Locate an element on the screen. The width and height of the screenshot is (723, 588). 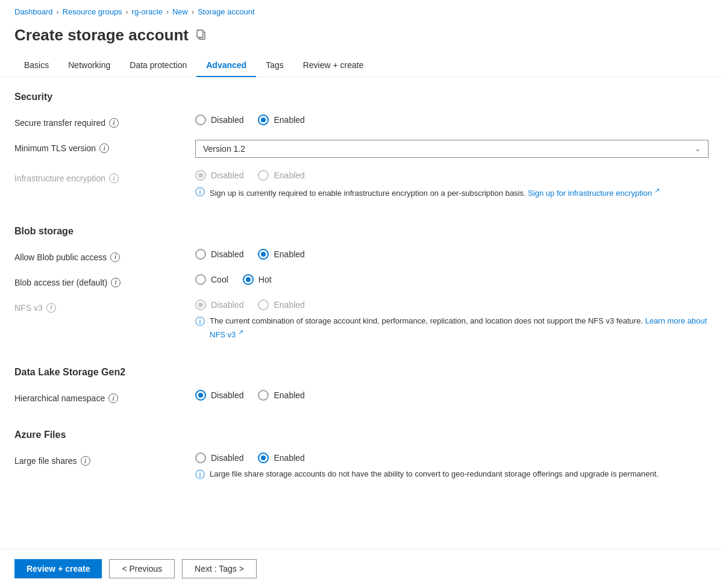
info-circle-icon: ⓘ is located at coordinates (200, 193).